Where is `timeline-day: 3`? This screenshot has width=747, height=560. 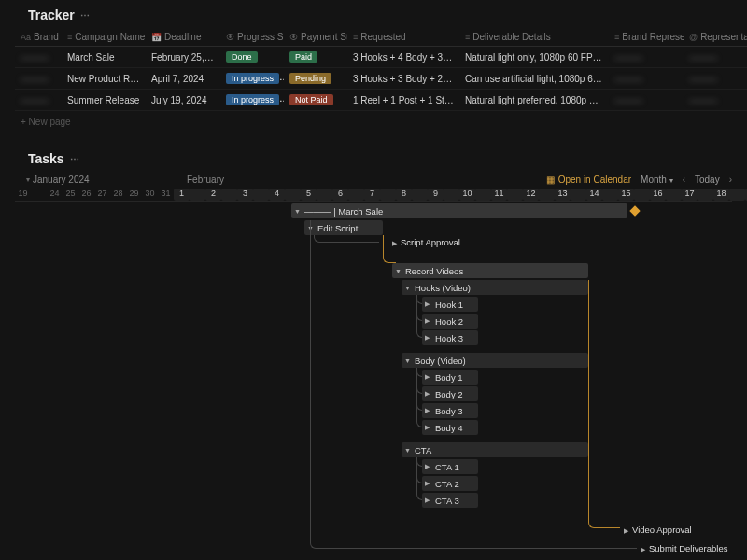 timeline-day: 3 is located at coordinates (245, 194).